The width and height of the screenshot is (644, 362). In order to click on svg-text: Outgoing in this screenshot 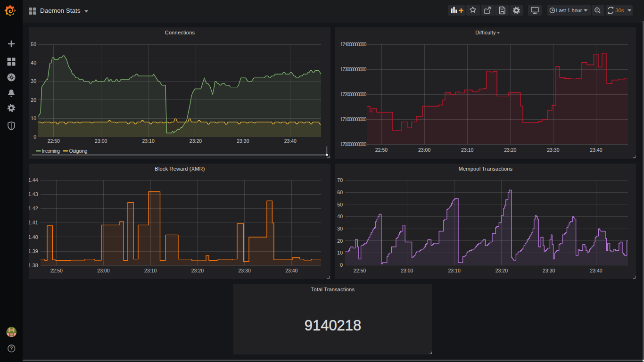, I will do `click(78, 151)`.